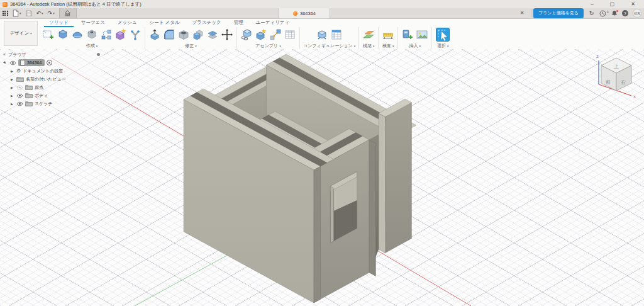 The height and width of the screenshot is (306, 644). I want to click on tab-solid: ソリッド, so click(59, 23).